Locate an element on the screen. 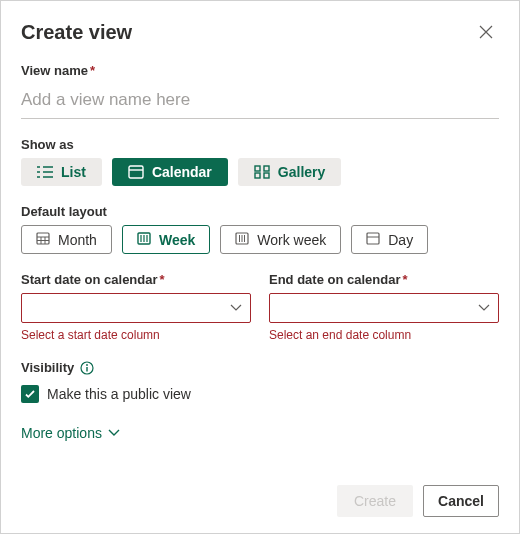 Image resolution: width=520 pixels, height=534 pixels. more-options-label: More options is located at coordinates (62, 433).